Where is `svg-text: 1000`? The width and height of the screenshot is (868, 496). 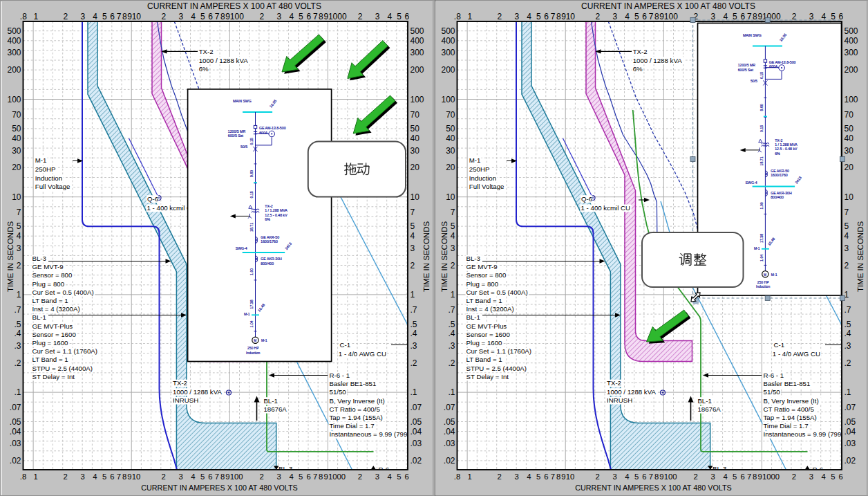
svg-text: 1000 is located at coordinates (337, 477).